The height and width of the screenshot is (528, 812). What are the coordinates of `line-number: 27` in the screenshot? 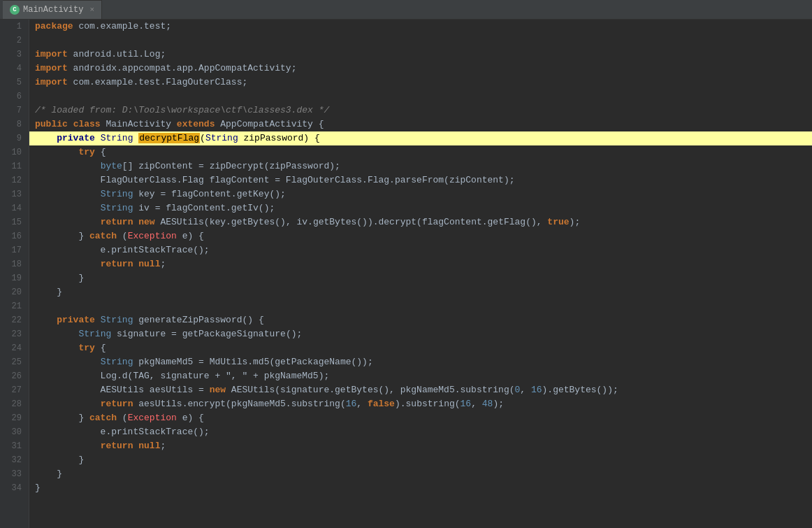 It's located at (14, 390).